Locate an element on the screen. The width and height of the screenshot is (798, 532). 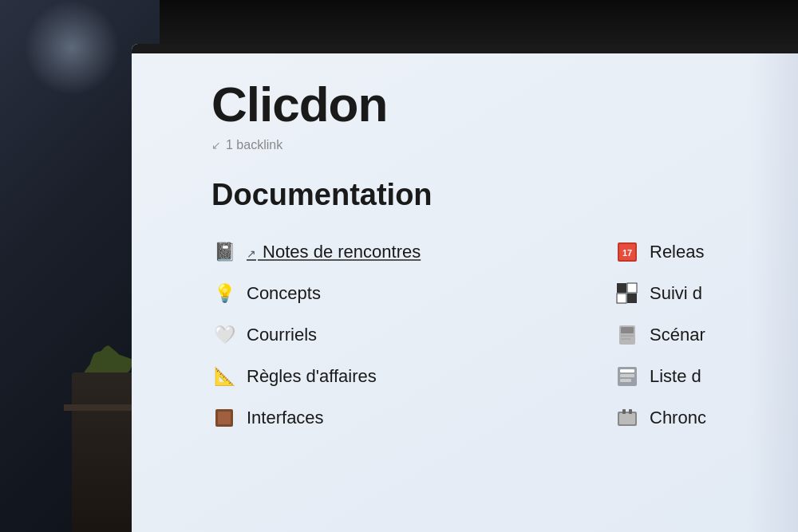
right-edge-fade is located at coordinates (774, 293).